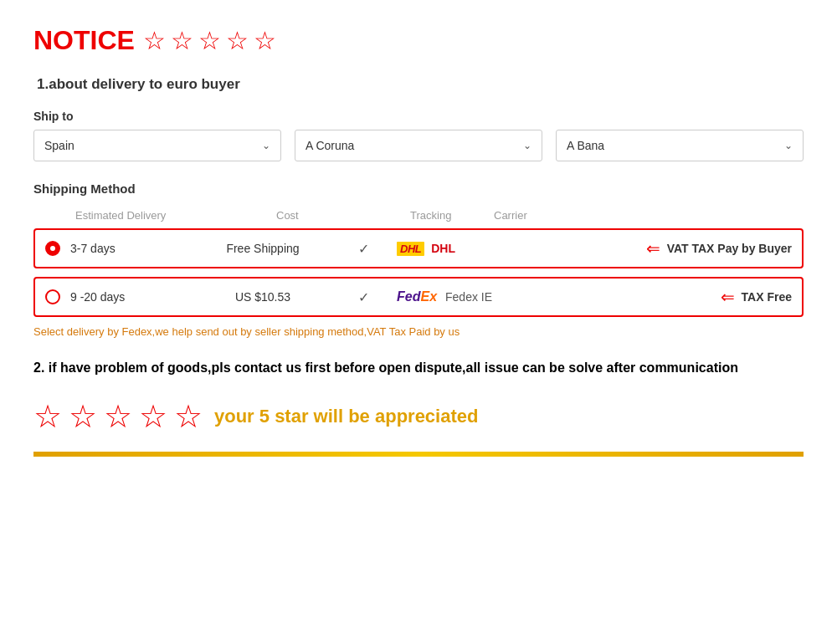 This screenshot has width=837, height=644. I want to click on city-value: A Coruna, so click(330, 146).